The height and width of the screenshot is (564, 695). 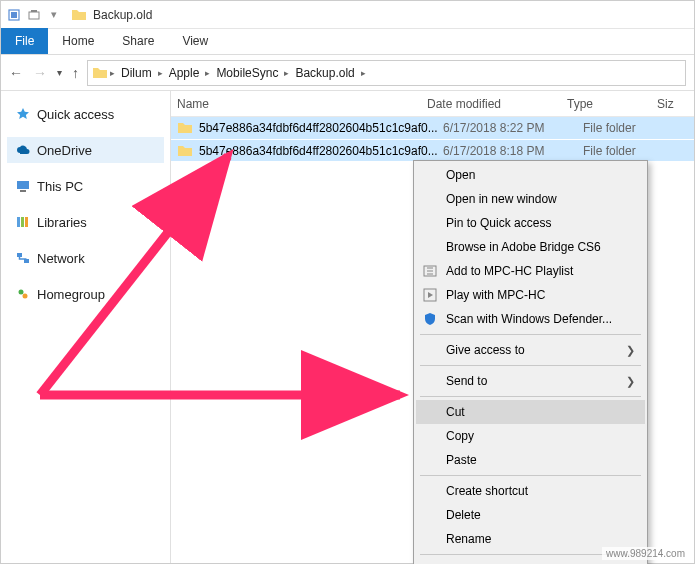 What do you see at coordinates (34, 15) in the screenshot?
I see `qat-undo-icon` at bounding box center [34, 15].